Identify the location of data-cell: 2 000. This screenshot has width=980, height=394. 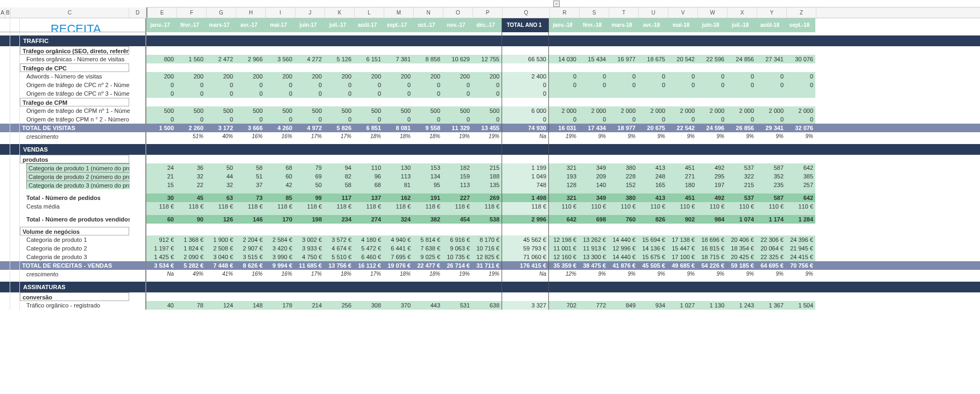
(742, 111).